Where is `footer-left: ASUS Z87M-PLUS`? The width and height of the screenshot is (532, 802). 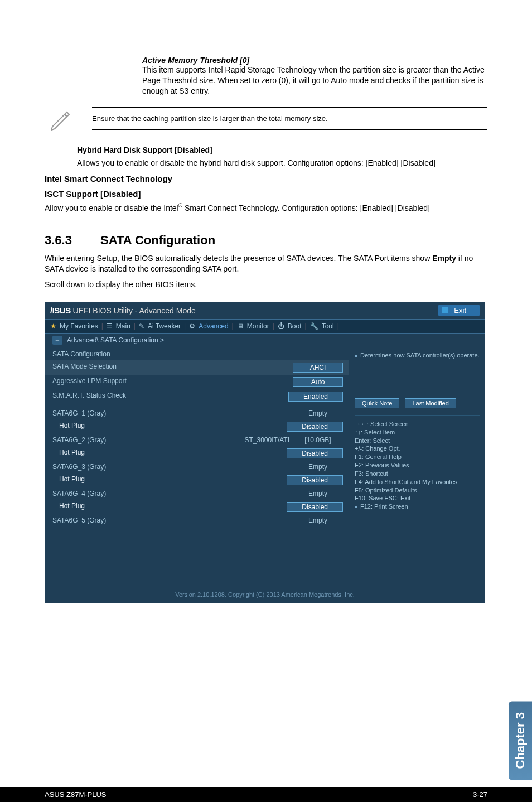
footer-left: ASUS Z87M-PLUS is located at coordinates (76, 794).